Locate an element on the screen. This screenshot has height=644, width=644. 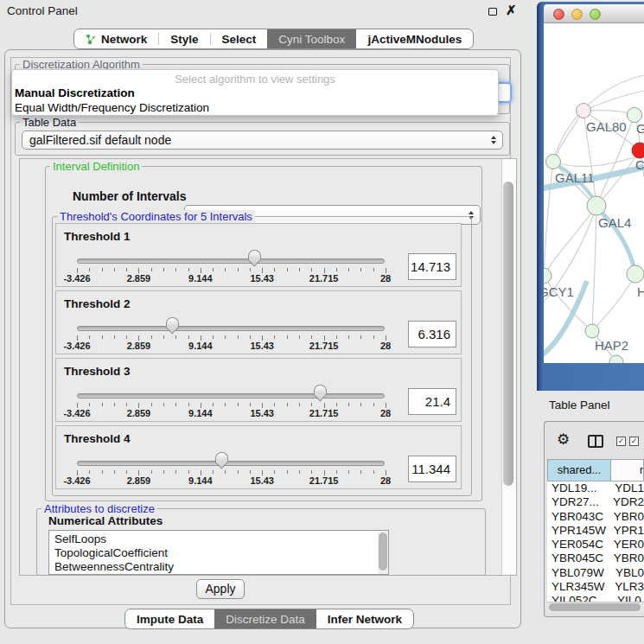
tab-infer-network: Infer Network is located at coordinates (365, 619).